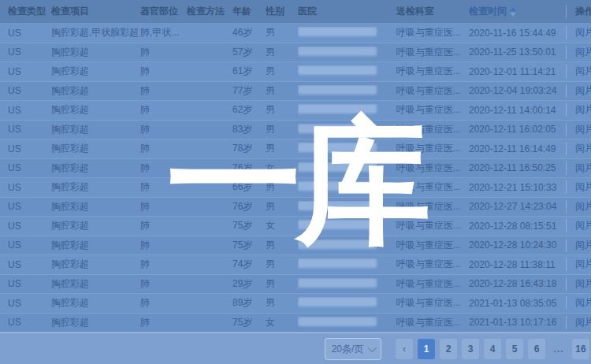 Image resolution: width=591 pixels, height=364 pixels. Describe the element at coordinates (517, 168) in the screenshot. I see `cell-time: 2020-12-11 16:50:25` at that location.